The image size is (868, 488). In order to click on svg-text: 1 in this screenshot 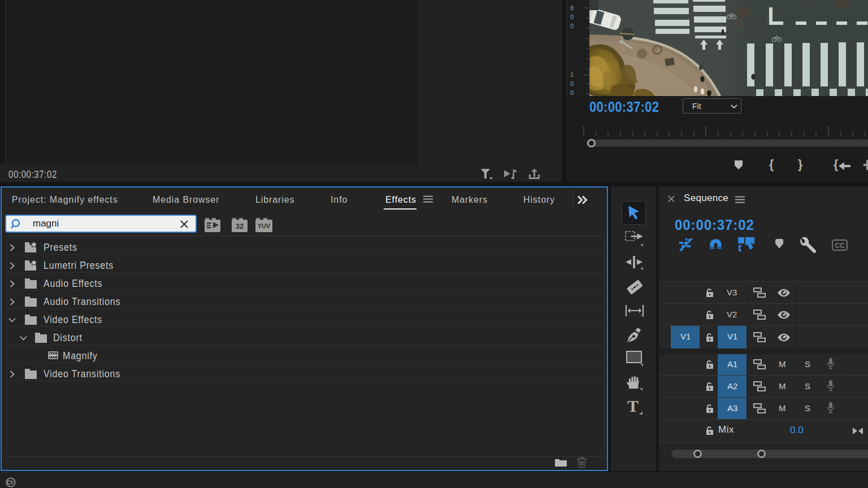, I will do `click(572, 75)`.